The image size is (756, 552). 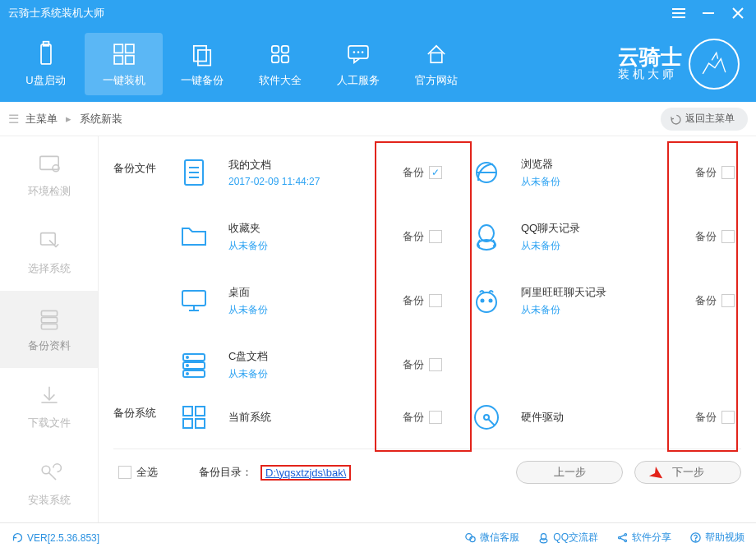 What do you see at coordinates (306, 473) in the screenshot?
I see `backup-path-link: D:\yqsxtzjds\bak\` at bounding box center [306, 473].